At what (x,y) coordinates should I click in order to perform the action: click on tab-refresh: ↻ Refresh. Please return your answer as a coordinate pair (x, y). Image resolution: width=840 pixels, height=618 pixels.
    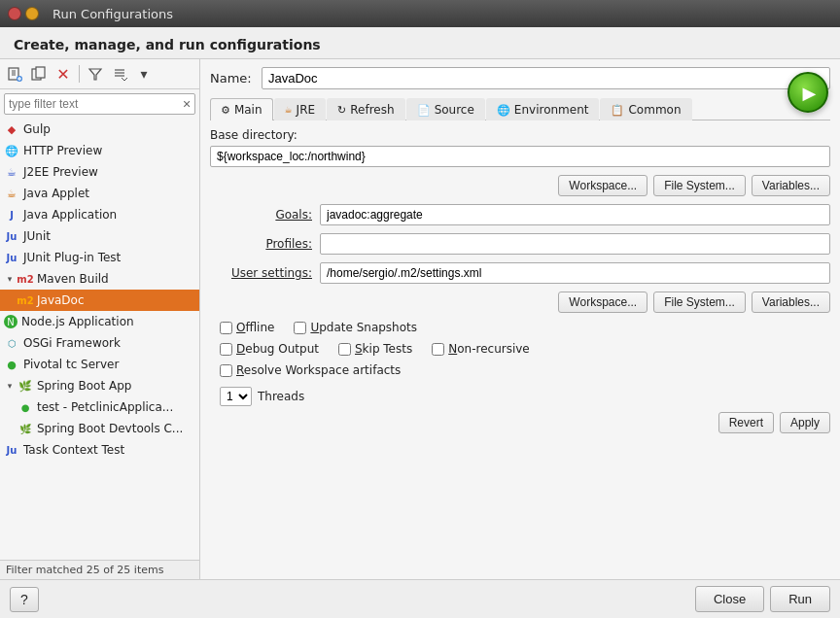
    Looking at the image, I should click on (366, 109).